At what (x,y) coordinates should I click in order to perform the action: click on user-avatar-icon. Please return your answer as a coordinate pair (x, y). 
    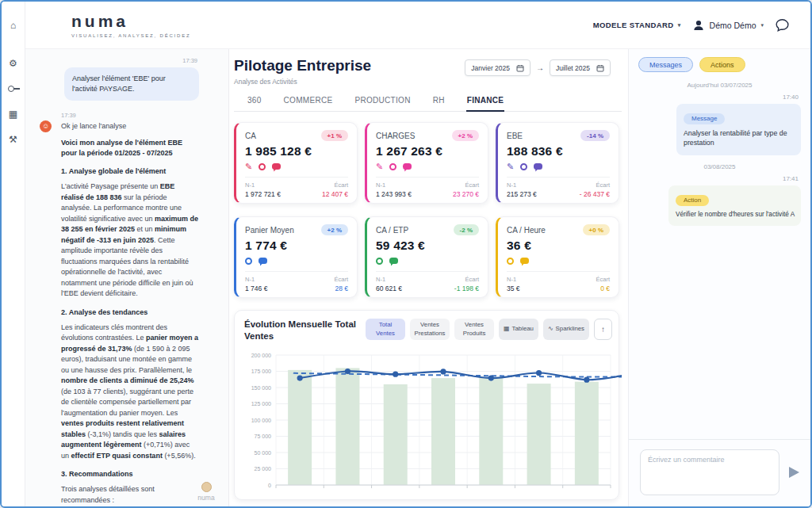
    Looking at the image, I should click on (699, 25).